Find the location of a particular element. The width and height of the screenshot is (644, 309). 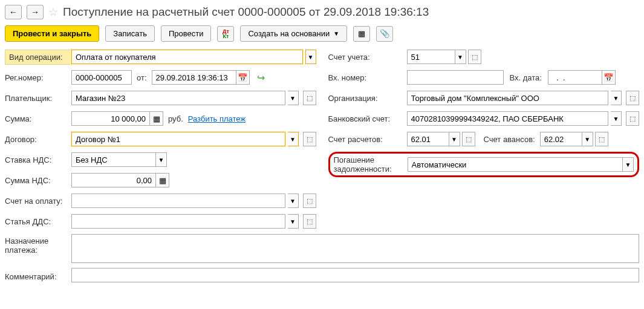

debt-repayment-dropdown: ▼ is located at coordinates (628, 164).